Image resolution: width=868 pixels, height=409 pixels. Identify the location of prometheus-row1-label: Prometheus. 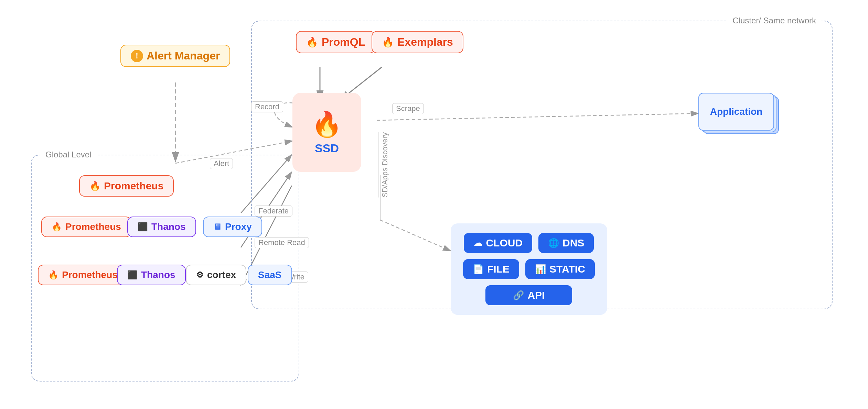
(93, 227).